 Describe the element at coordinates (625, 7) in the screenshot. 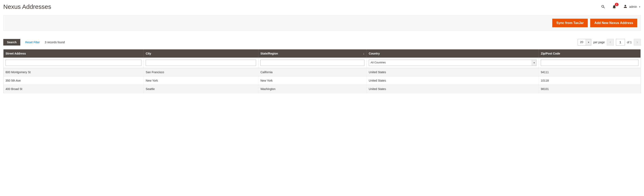

I see `user-icon` at that location.